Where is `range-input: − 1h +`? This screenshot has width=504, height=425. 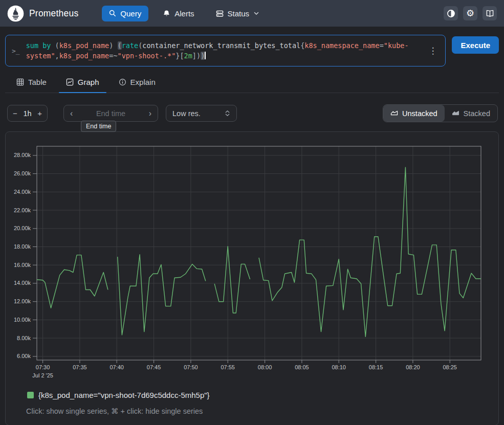 range-input: − 1h + is located at coordinates (28, 114).